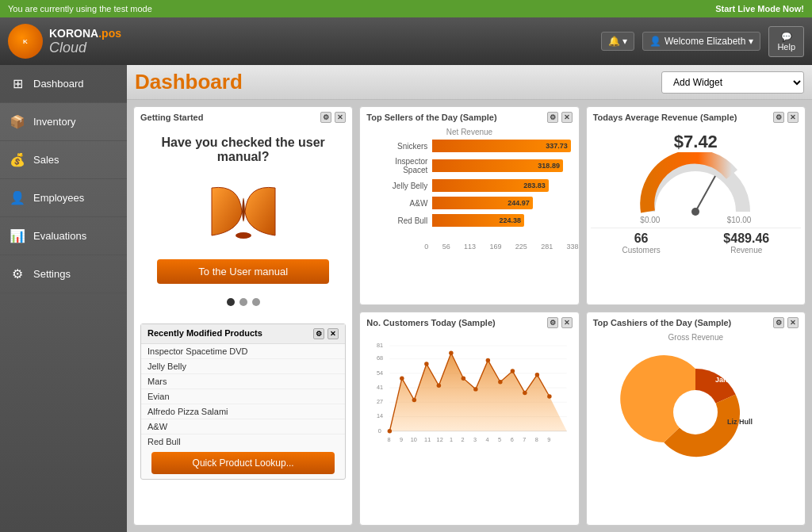 The width and height of the screenshot is (812, 532). What do you see at coordinates (333, 117) in the screenshot?
I see `widget-controls: ⚙ ✕` at bounding box center [333, 117].